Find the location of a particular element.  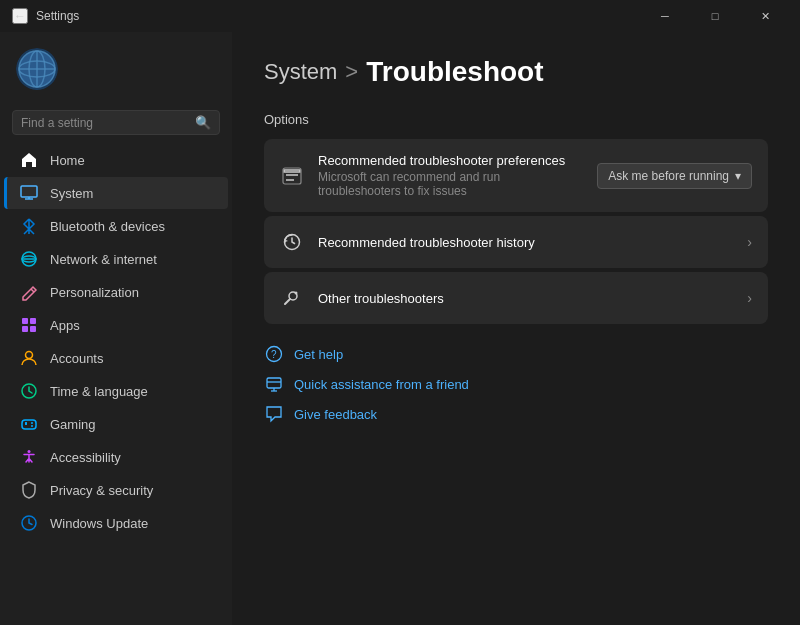

feedback-icon is located at coordinates (274, 414).